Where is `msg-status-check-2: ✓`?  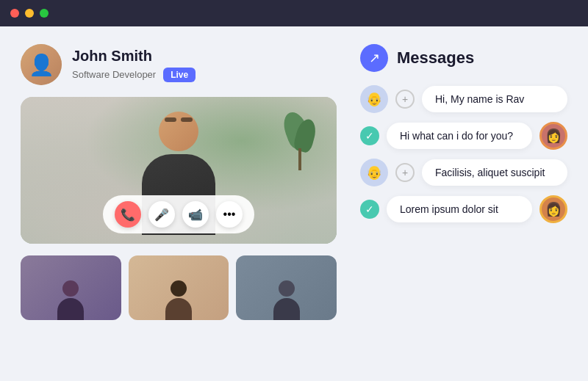 msg-status-check-2: ✓ is located at coordinates (370, 136).